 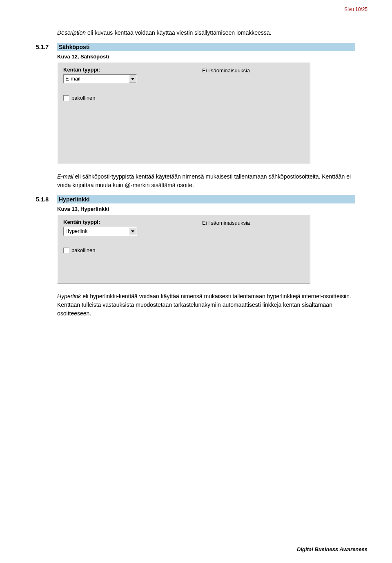 What do you see at coordinates (204, 181) in the screenshot?
I see `para-rest: eli sähköposti-tyyppistä kenttää käytetä…` at bounding box center [204, 181].